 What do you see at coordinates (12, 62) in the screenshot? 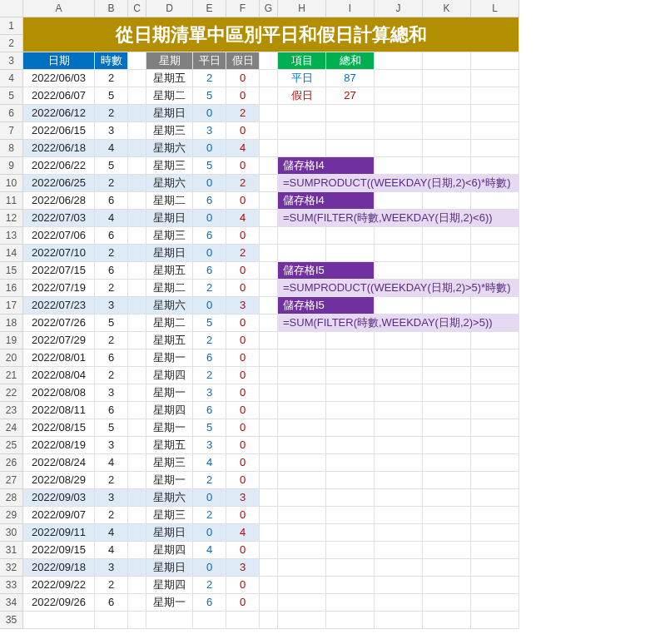
I see `row-header: 3` at bounding box center [12, 62].